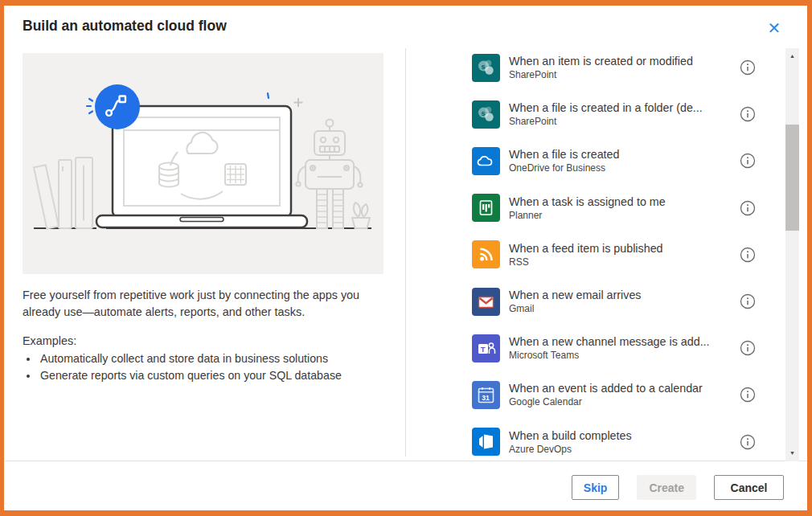 The height and width of the screenshot is (516, 812). Describe the element at coordinates (486, 395) in the screenshot. I see `gcal-icon: 31` at that location.